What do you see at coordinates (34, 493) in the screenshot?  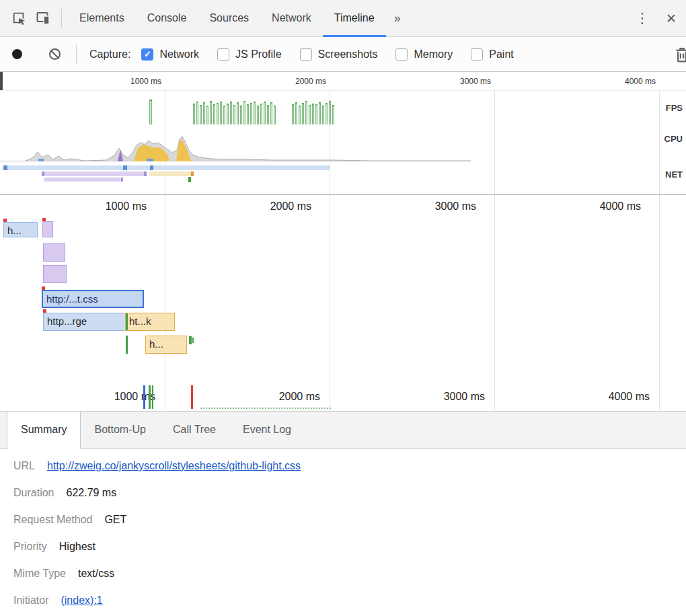 I see `summary-label: Duration` at bounding box center [34, 493].